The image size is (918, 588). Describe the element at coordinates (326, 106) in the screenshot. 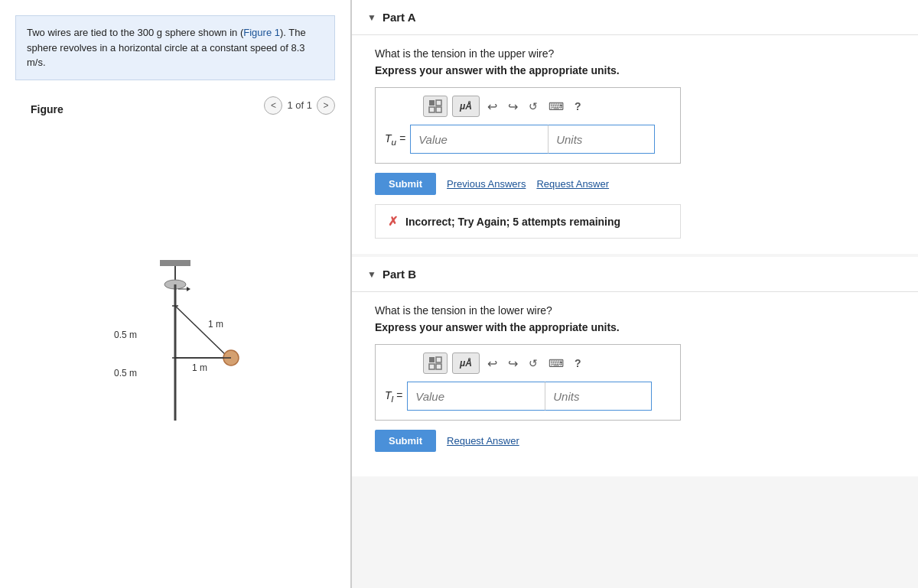

I see `next-arrow-icon: >` at that location.